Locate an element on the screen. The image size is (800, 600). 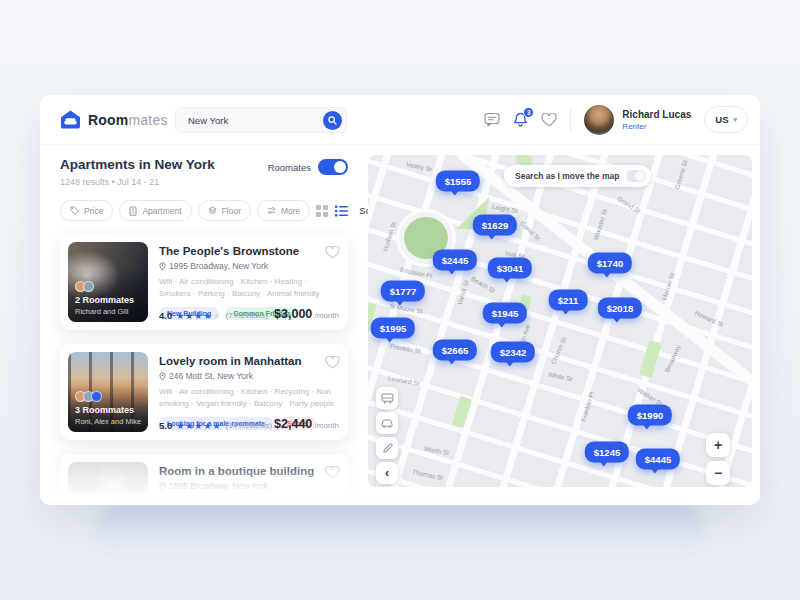
star-rating: ★★★★★ is located at coordinates (198, 316).